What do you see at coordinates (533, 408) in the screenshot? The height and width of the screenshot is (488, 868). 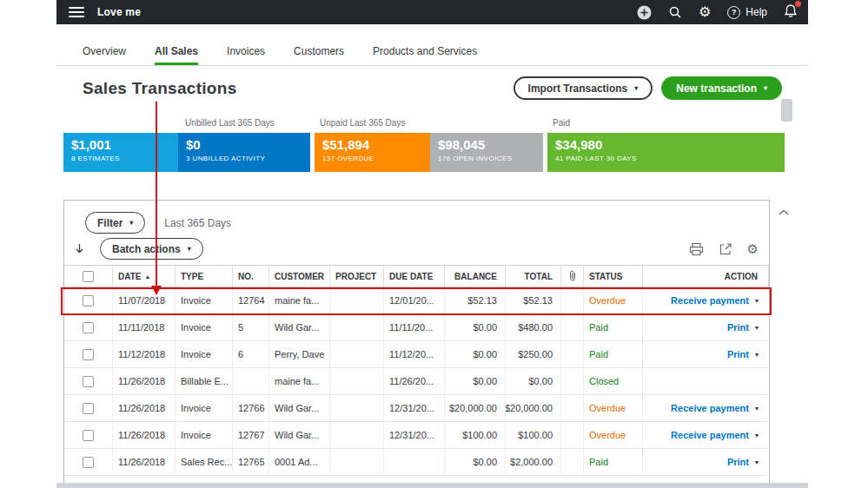 I see `cell-total: $20,000.00` at bounding box center [533, 408].